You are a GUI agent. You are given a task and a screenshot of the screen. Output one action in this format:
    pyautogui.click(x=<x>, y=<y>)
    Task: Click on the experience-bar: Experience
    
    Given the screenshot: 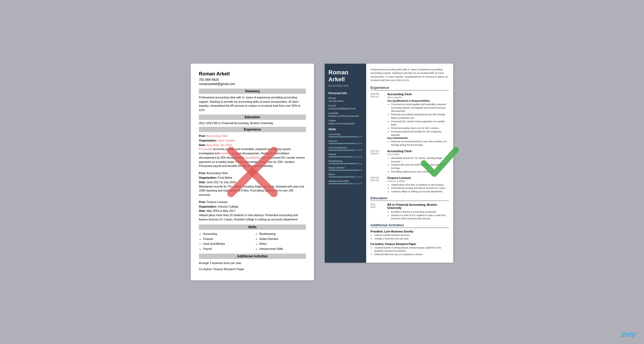 What is the action you would take?
    pyautogui.click(x=252, y=129)
    